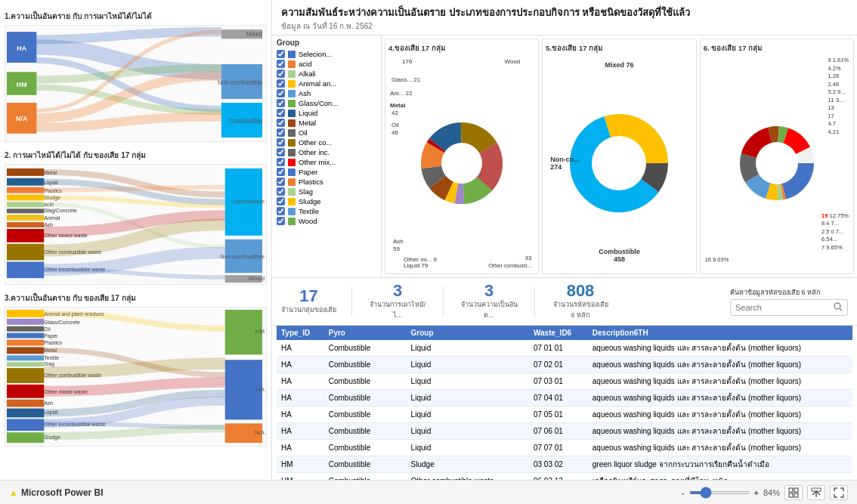 This screenshot has height=504, width=857. Describe the element at coordinates (47, 329) in the screenshot. I see `svg-text: Oil` at that location.